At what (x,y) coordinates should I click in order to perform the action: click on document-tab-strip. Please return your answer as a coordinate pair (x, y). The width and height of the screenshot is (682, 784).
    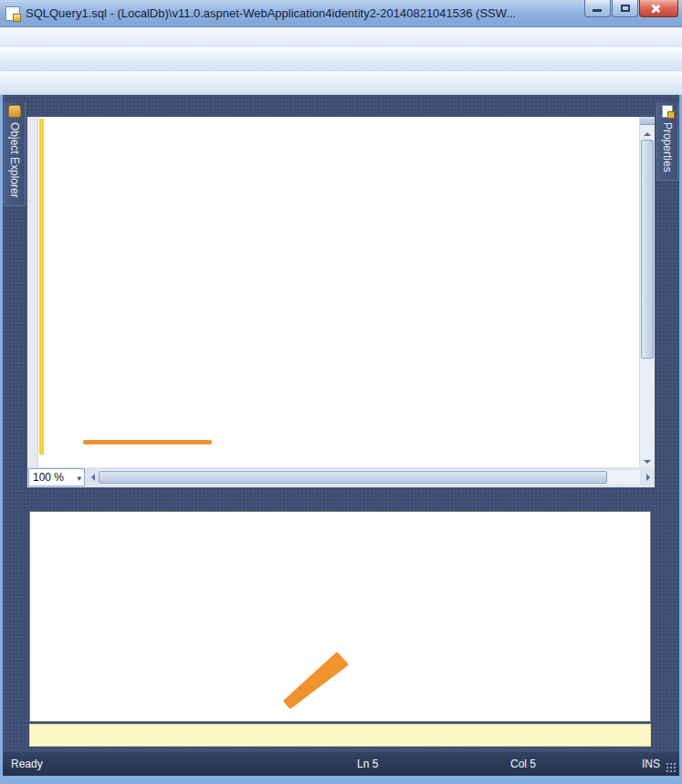
    Looking at the image, I should click on (341, 106).